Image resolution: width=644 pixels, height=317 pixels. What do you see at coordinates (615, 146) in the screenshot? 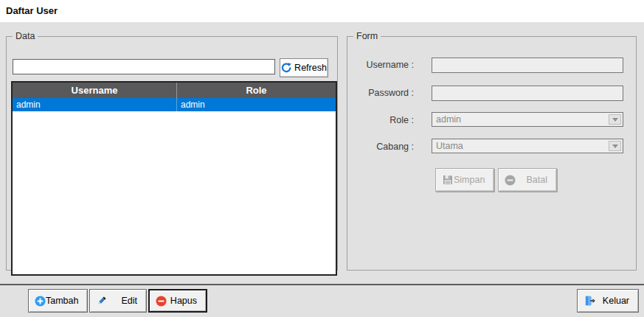
I see `cabang-dropdown-button` at bounding box center [615, 146].